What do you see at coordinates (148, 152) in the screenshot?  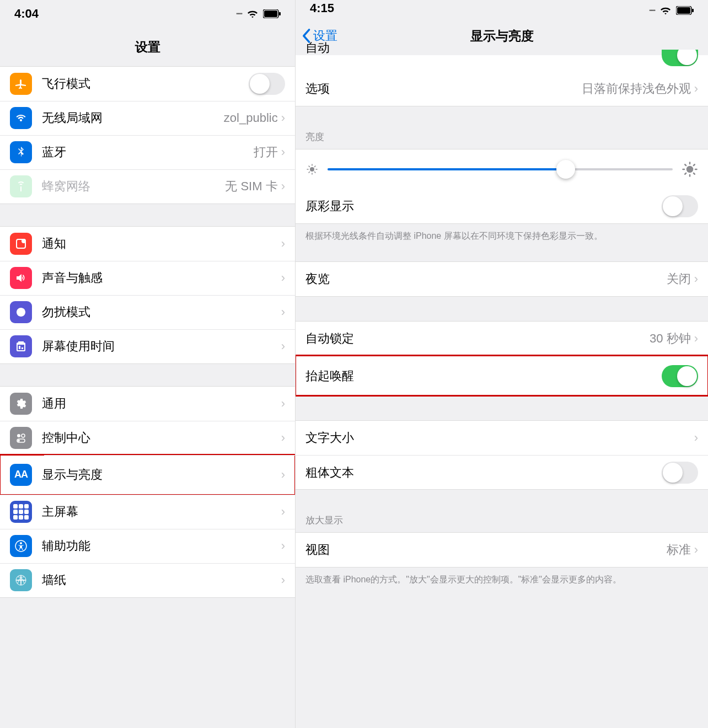 I see `settings-row-bluetooth: 蓝牙打开›` at bounding box center [148, 152].